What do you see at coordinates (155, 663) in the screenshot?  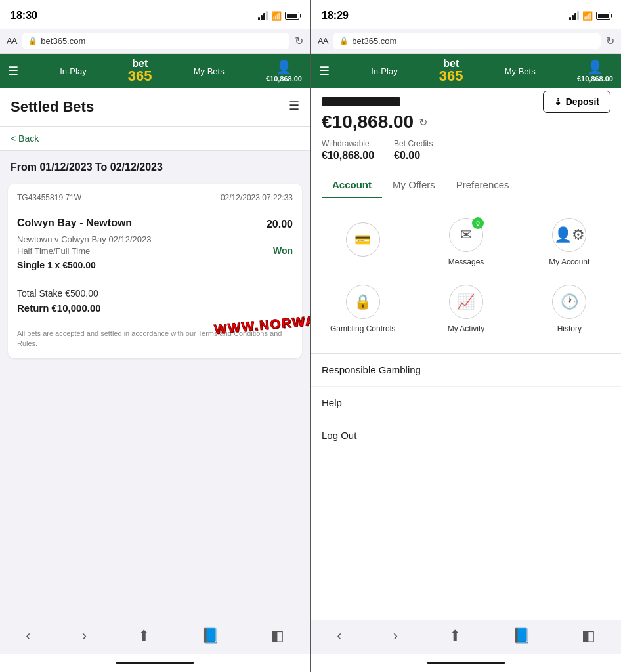 I see `left-home-indicator` at bounding box center [155, 663].